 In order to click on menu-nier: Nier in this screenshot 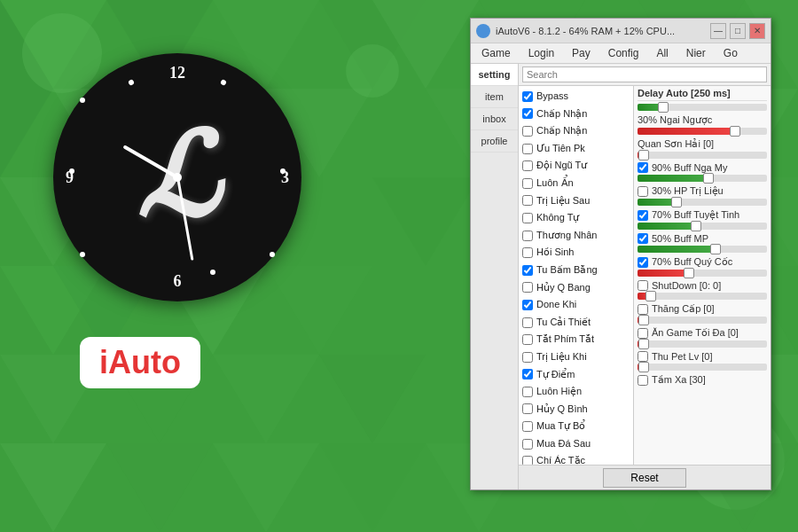, I will do `click(696, 53)`.